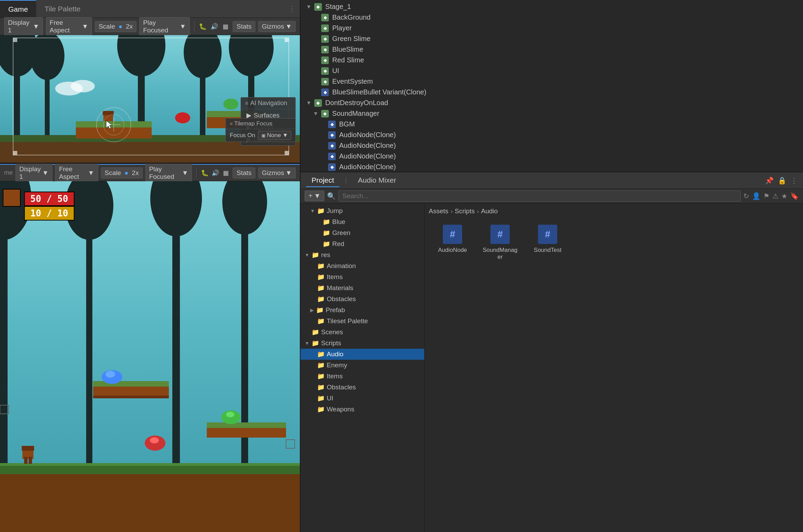 The image size is (803, 532). Describe the element at coordinates (769, 181) in the screenshot. I see `pin-icon: 📌` at that location.